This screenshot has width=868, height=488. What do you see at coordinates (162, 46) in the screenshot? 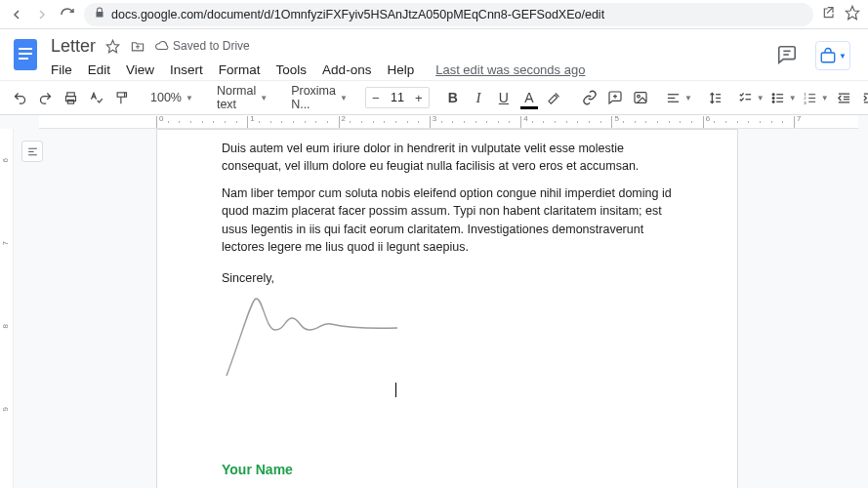
I see `cloud-icon` at bounding box center [162, 46].